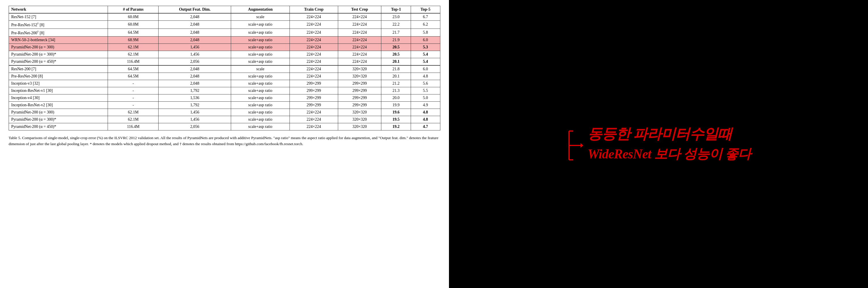 The height and width of the screenshot is (288, 868). I want to click on cell-params: -, so click(133, 98).